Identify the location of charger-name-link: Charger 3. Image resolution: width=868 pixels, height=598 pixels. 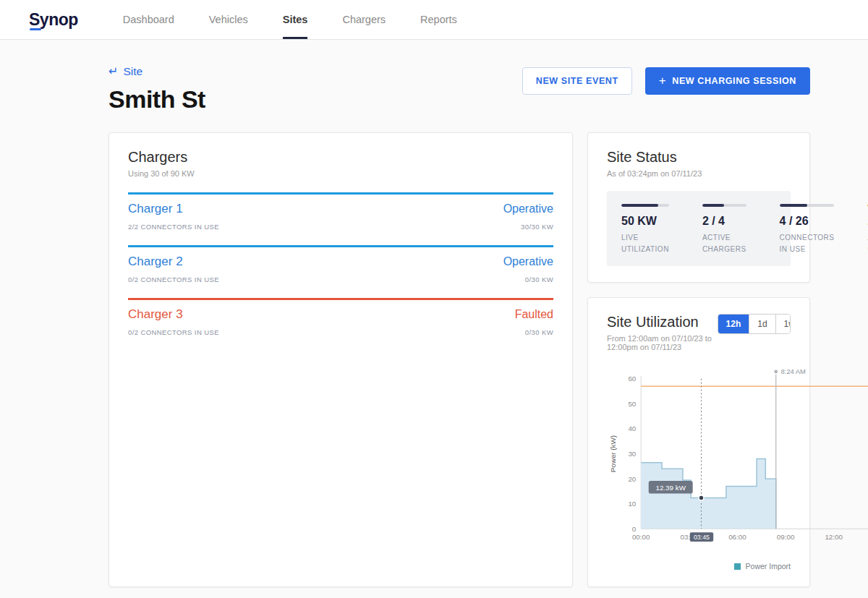
(156, 315).